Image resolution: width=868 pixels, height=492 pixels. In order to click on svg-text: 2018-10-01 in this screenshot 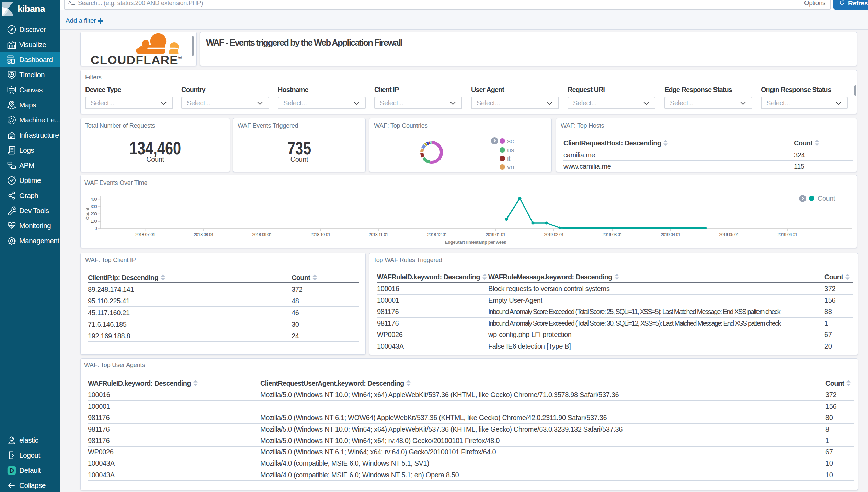, I will do `click(321, 235)`.